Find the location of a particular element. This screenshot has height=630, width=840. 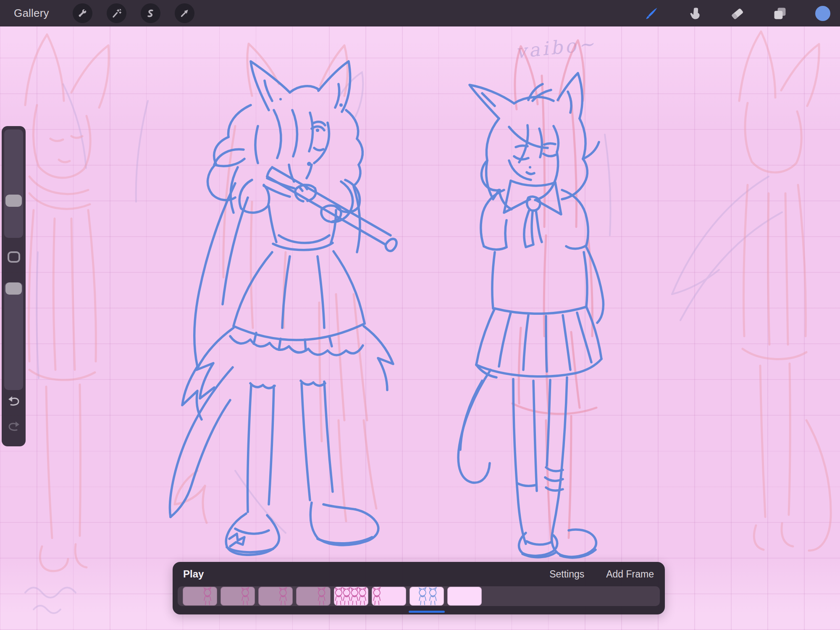

modify-button is located at coordinates (14, 257).